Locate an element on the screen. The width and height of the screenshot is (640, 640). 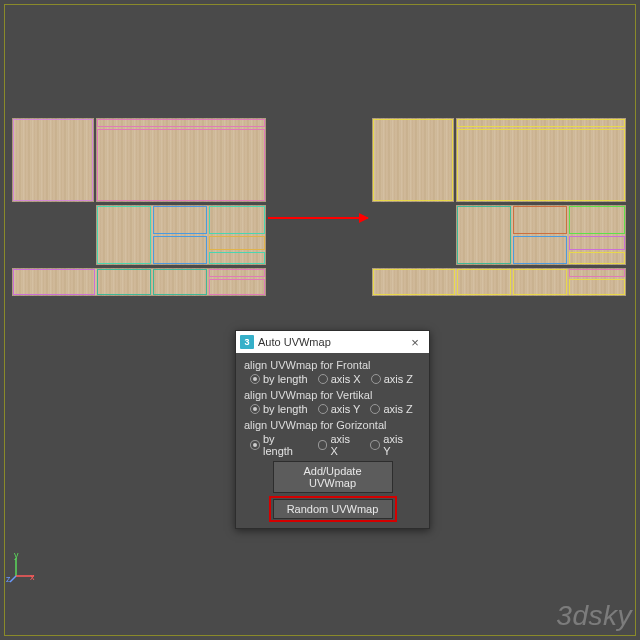
wood-panel-right-bottom is located at coordinates (499, 282).